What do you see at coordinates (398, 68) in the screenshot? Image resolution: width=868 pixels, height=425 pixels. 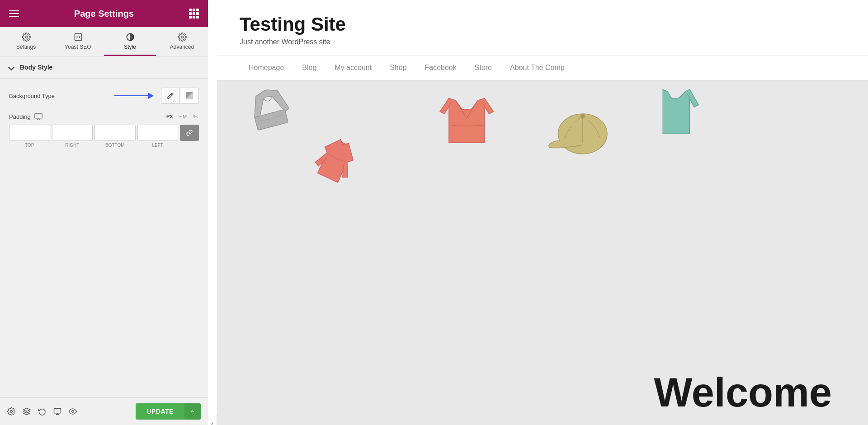 I see `nav-shop: Shop` at bounding box center [398, 68].